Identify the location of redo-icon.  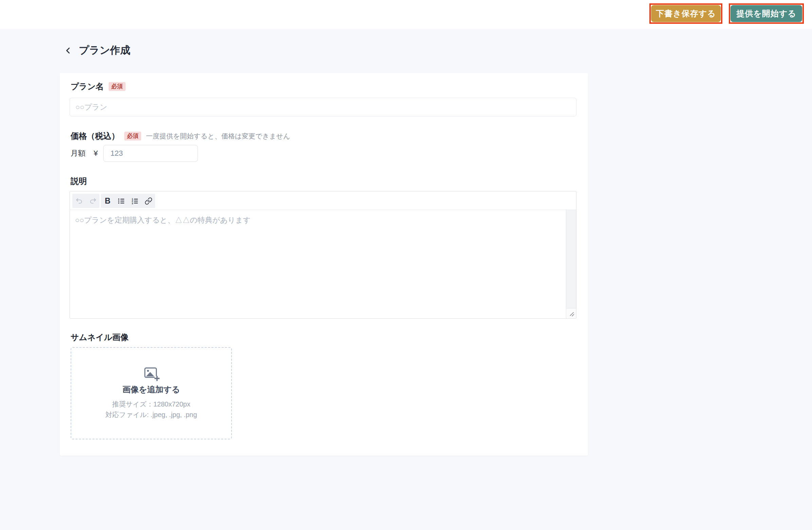
(93, 201).